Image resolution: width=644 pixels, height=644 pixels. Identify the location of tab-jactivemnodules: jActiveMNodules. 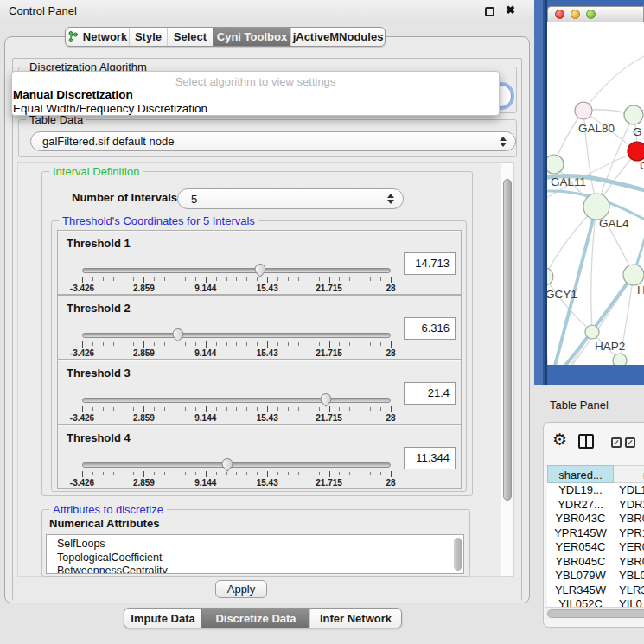
(337, 36).